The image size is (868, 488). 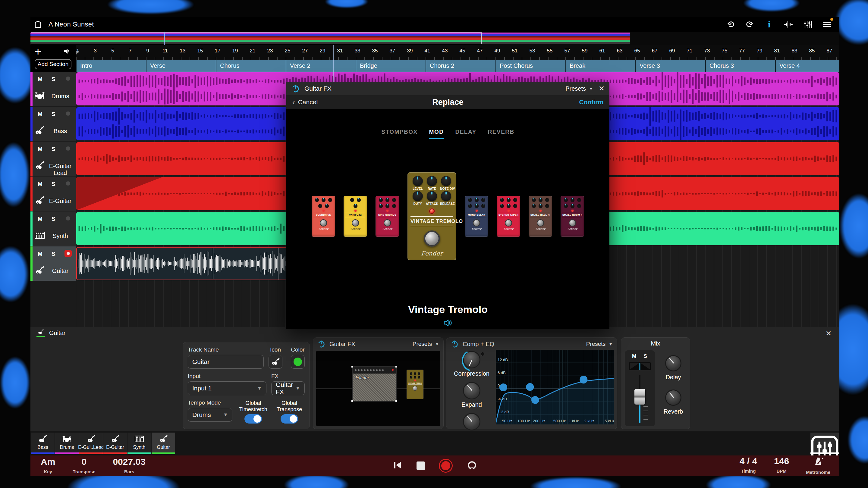 What do you see at coordinates (750, 24) in the screenshot?
I see `redo-icon` at bounding box center [750, 24].